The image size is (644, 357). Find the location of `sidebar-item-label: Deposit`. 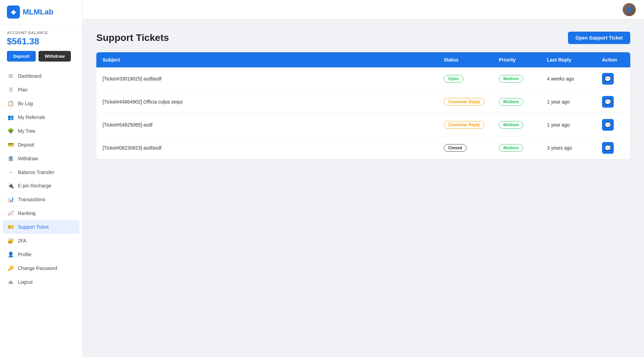

sidebar-item-label: Deposit is located at coordinates (26, 145).